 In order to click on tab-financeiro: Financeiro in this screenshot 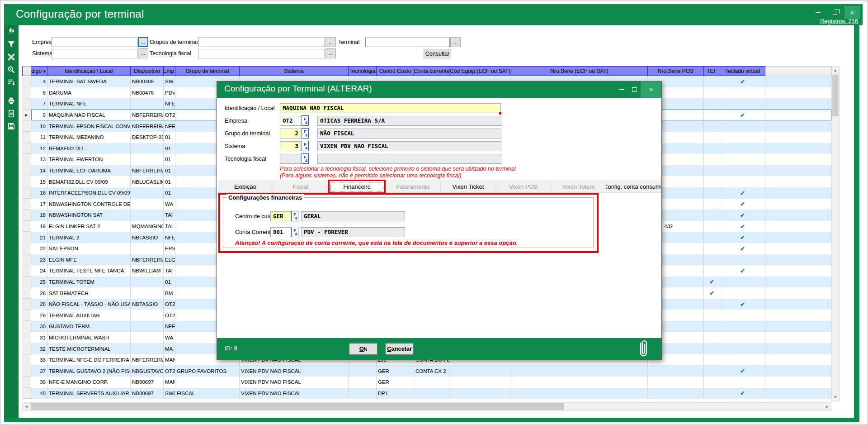, I will do `click(357, 186)`.